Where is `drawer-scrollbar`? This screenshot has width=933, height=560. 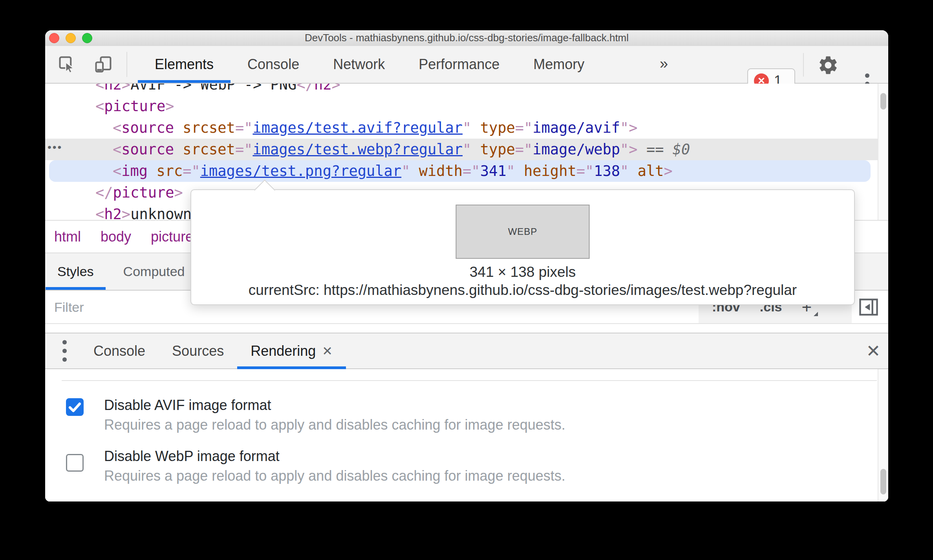 drawer-scrollbar is located at coordinates (883, 435).